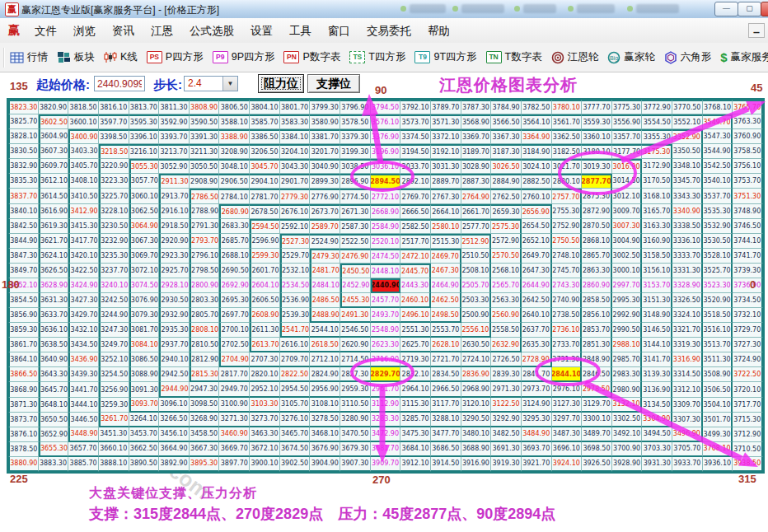  Describe the element at coordinates (281, 84) in the screenshot. I see `resistance-button: 阻力位` at that location.